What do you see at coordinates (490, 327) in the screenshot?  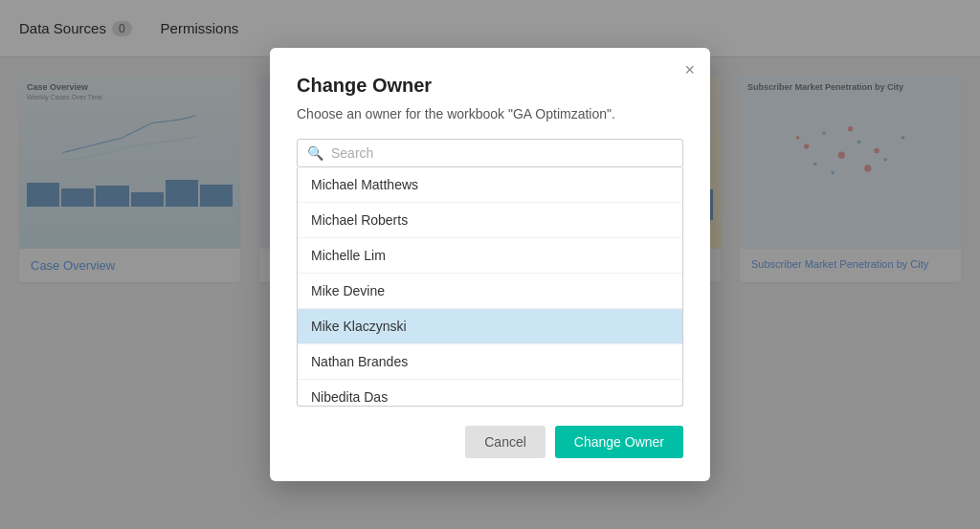 I see `list-item: Mike Klaczynski` at bounding box center [490, 327].